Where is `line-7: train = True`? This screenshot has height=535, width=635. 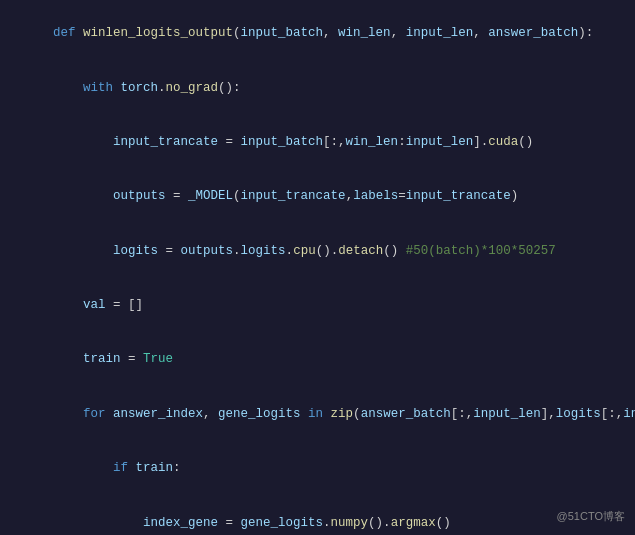
line-7: train = True is located at coordinates (318, 359).